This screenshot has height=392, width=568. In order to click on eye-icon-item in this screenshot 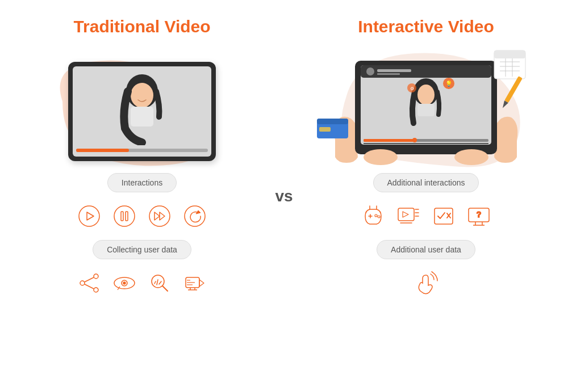, I will do `click(124, 283)`.